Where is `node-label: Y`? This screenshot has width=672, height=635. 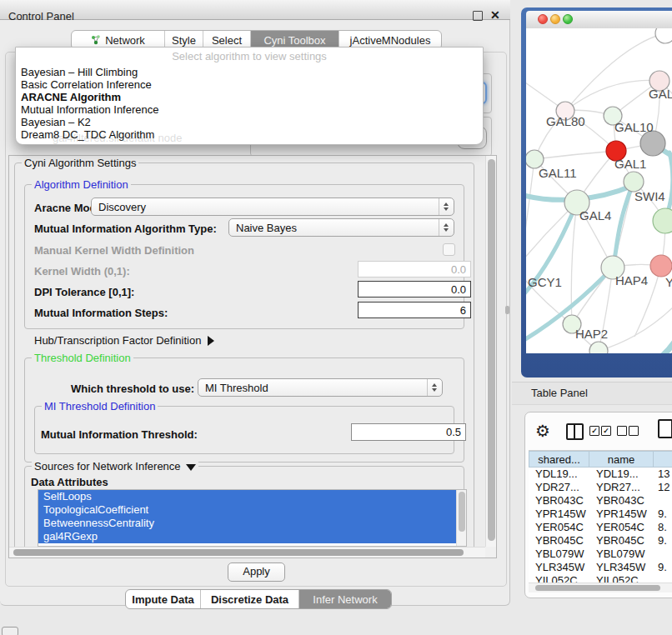
node-label: Y is located at coordinates (669, 282).